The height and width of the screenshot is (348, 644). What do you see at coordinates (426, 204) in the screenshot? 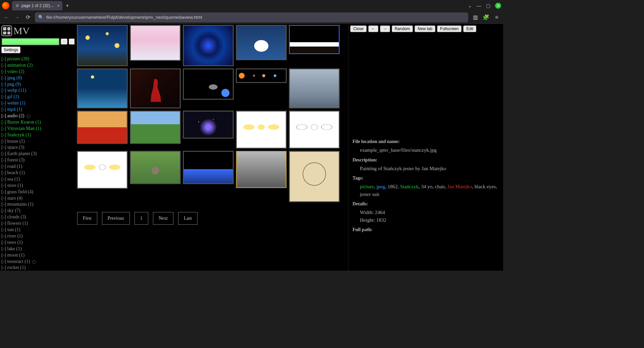
I see `details-label: Details:` at bounding box center [426, 204].